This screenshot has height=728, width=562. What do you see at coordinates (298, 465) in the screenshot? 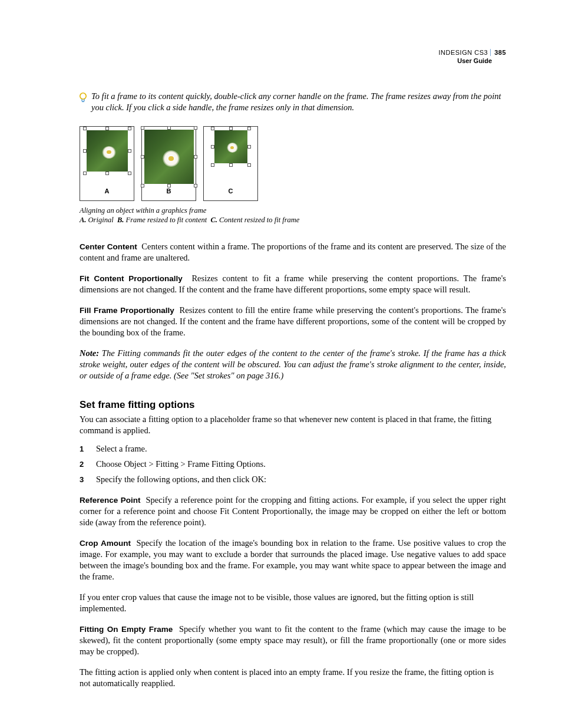
I see `step-2: Choose Object > Fitting > Frame Fitting …` at bounding box center [298, 465].